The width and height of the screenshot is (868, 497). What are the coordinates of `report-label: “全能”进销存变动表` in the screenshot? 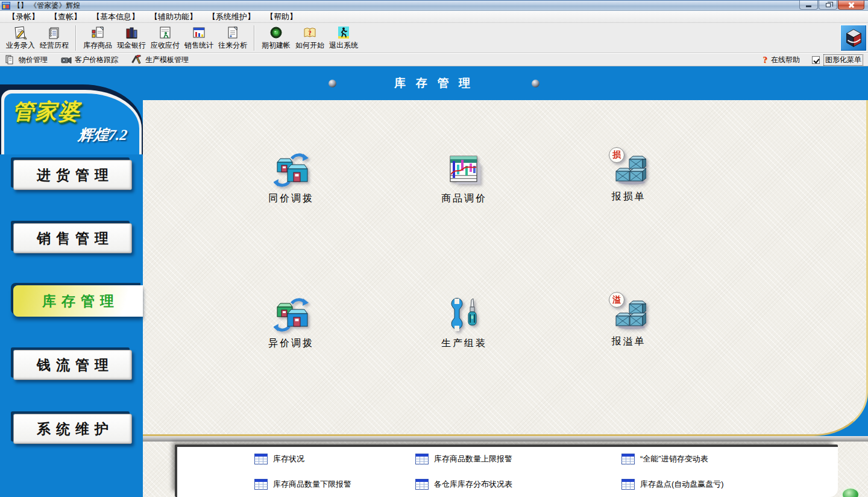 It's located at (674, 459).